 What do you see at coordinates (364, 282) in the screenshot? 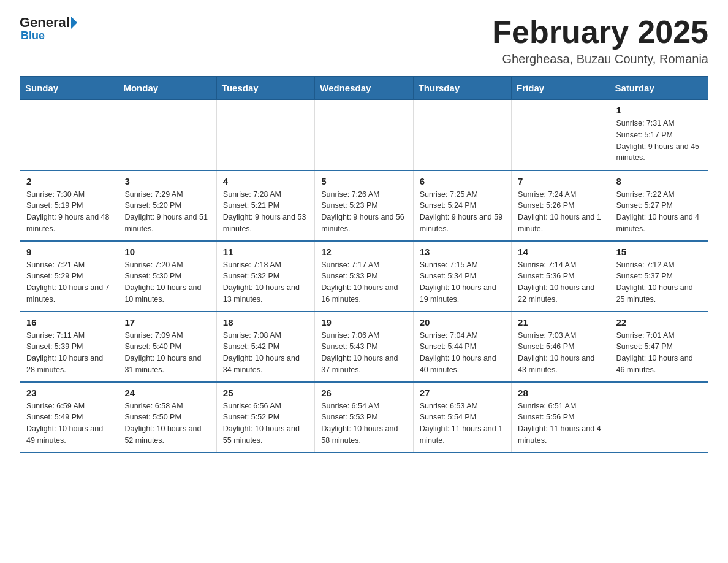
I see `day-info: Sunrise: 7:17 AMSunset: 5:33 PMDaylight:…` at bounding box center [364, 282].